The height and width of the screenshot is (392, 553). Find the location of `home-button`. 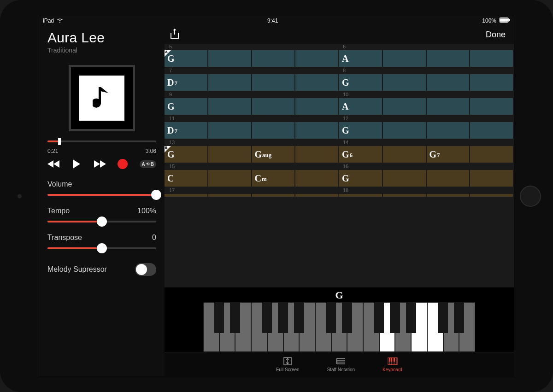

home-button is located at coordinates (530, 196).